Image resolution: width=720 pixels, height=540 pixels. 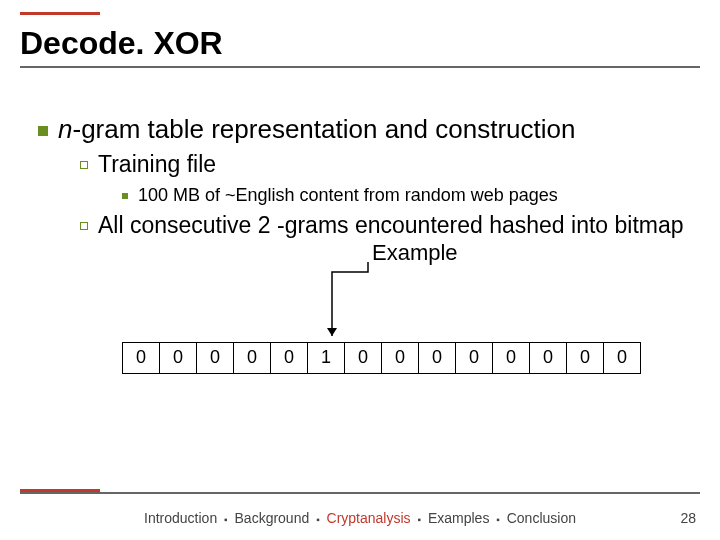 I want to click on footer-divider, so click(x=360, y=493).